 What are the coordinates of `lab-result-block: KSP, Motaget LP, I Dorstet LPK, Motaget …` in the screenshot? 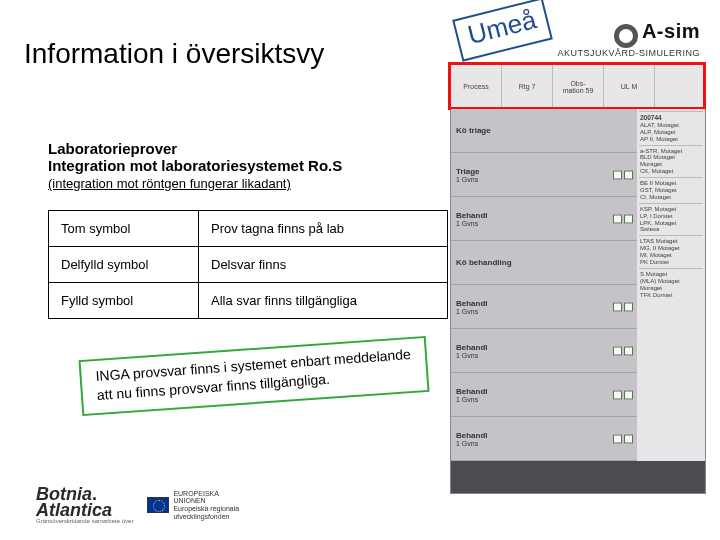 It's located at (671, 220).